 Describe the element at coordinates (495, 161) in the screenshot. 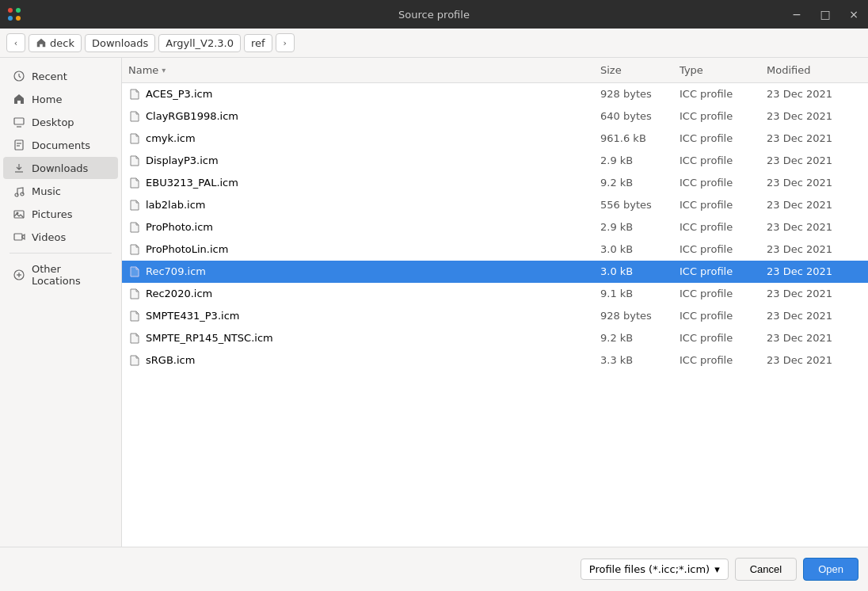

I see `table-row: DisplayP3.icm2.9 kBICC profile23 Dec 202…` at that location.